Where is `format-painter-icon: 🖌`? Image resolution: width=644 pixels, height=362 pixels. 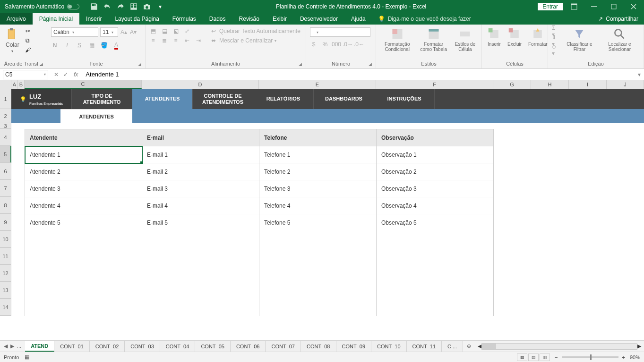 format-painter-icon: 🖌 is located at coordinates (28, 50).